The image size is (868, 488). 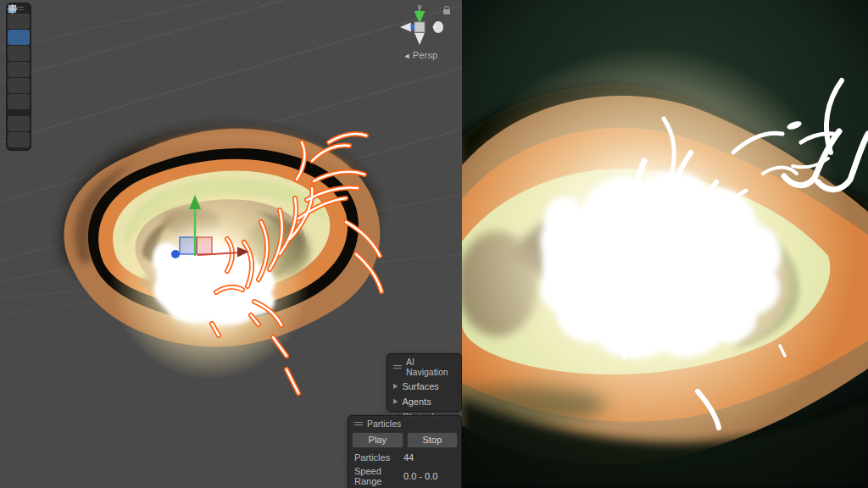 I want to click on play-button: Play, so click(x=378, y=441).